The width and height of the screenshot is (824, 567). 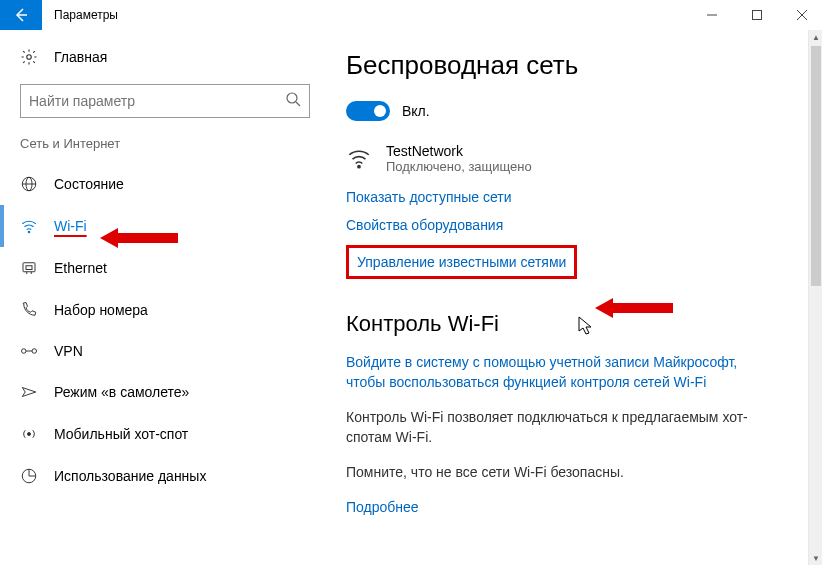 I want to click on network-status: Подключено, защищено, so click(x=459, y=166).